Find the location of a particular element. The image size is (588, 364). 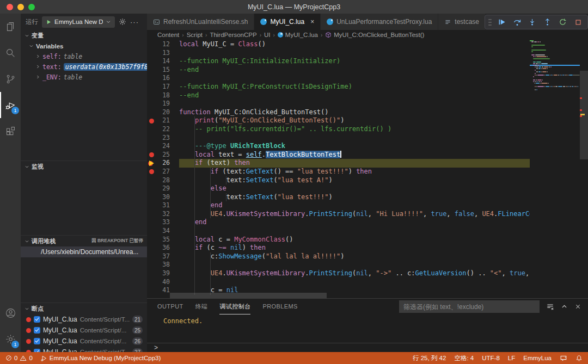

code-line-28: 28text:SetText("lua test A!") is located at coordinates (339, 181).